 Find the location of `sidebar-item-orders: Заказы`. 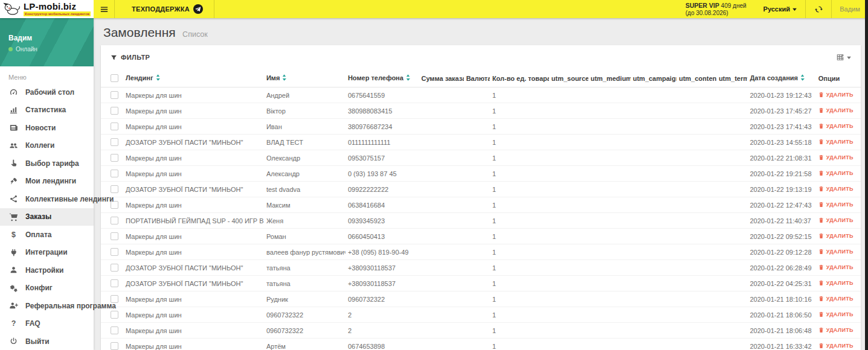

sidebar-item-orders: Заказы is located at coordinates (47, 217).